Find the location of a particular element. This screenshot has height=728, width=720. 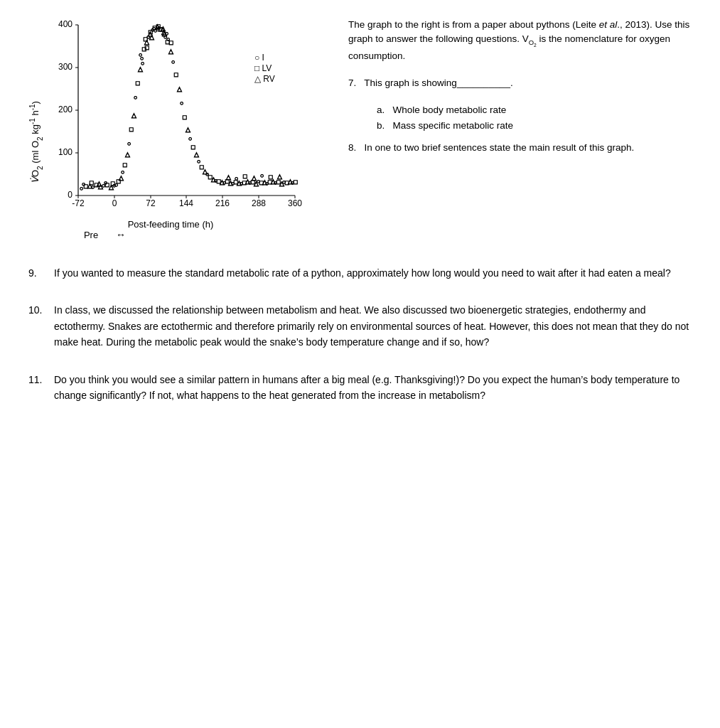

svg-text: V̇O2 (ml O2 kg-1 h-1) is located at coordinates (36, 142).